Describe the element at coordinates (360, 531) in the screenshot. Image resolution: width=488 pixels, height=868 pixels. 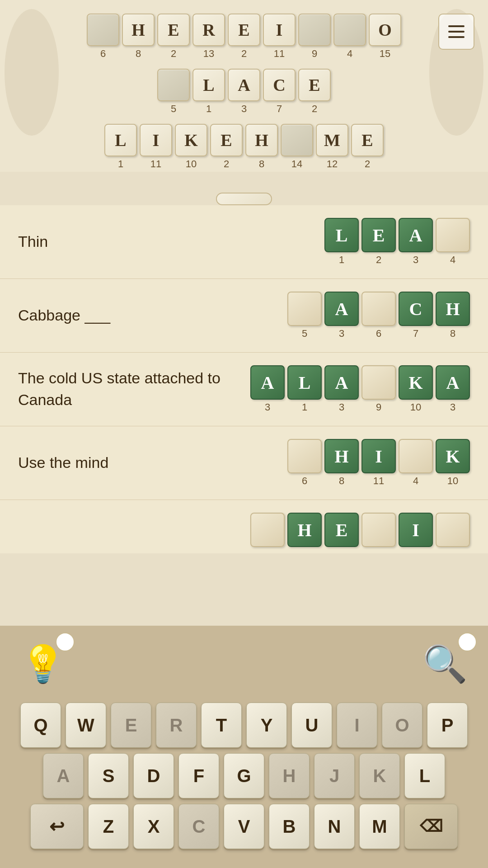
I see `clue-tiles: HEI` at that location.